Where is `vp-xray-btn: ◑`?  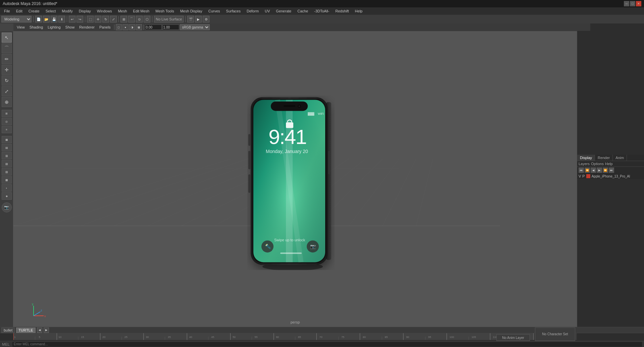
vp-xray-btn: ◑ is located at coordinates (132, 27).